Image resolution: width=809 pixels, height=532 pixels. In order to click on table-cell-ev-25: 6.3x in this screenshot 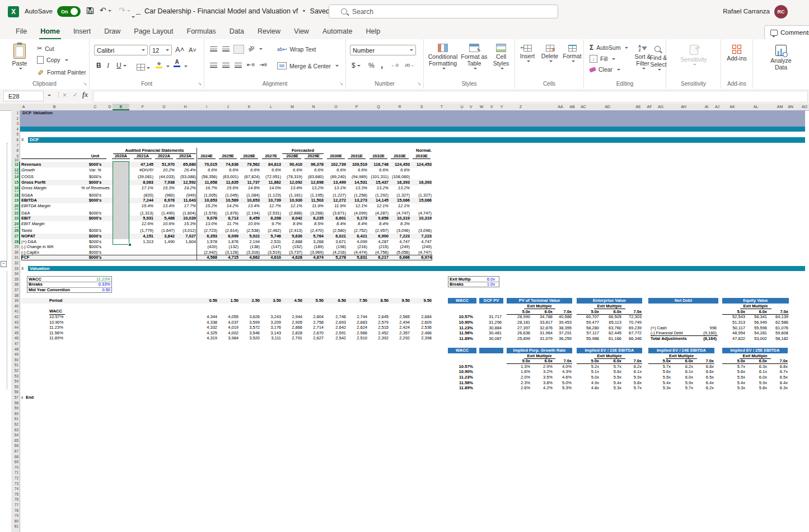, I will do `click(775, 388)`.